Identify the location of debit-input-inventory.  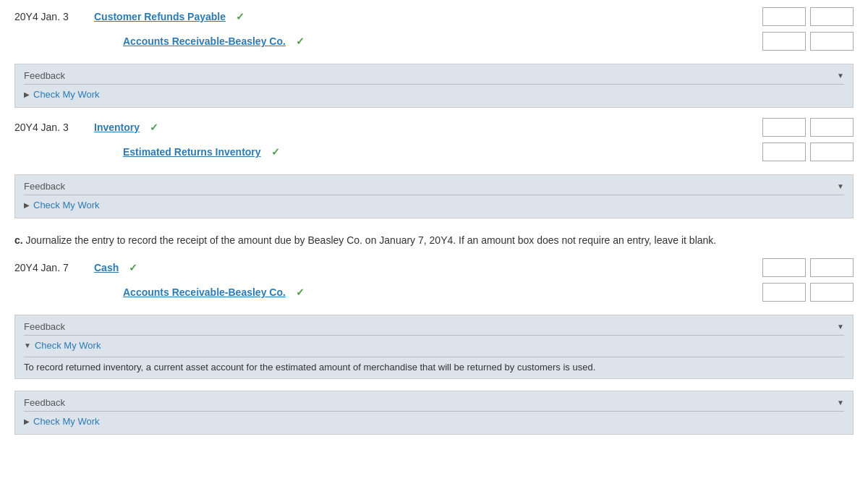
(784, 127).